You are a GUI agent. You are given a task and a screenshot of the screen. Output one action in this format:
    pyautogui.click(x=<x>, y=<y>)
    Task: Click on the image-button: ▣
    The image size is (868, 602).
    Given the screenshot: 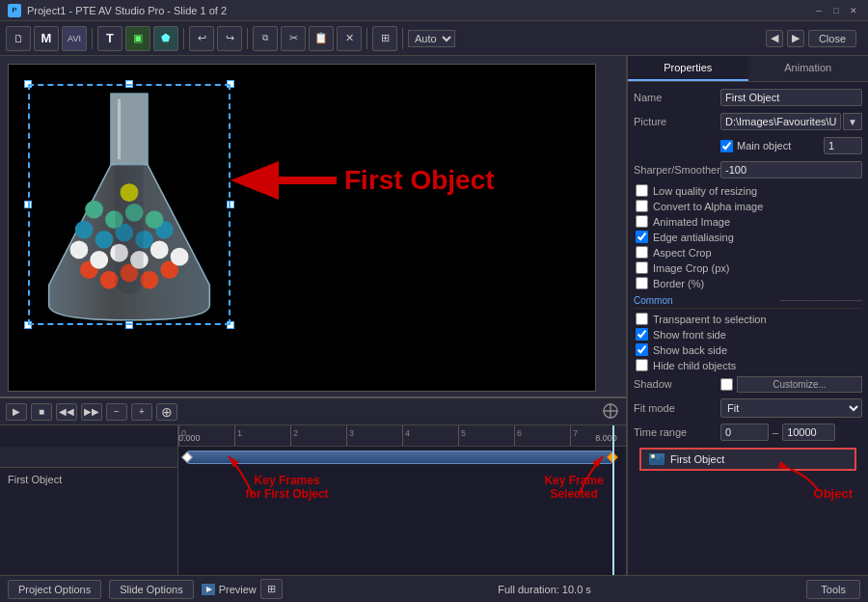 What is the action you would take?
    pyautogui.click(x=138, y=39)
    